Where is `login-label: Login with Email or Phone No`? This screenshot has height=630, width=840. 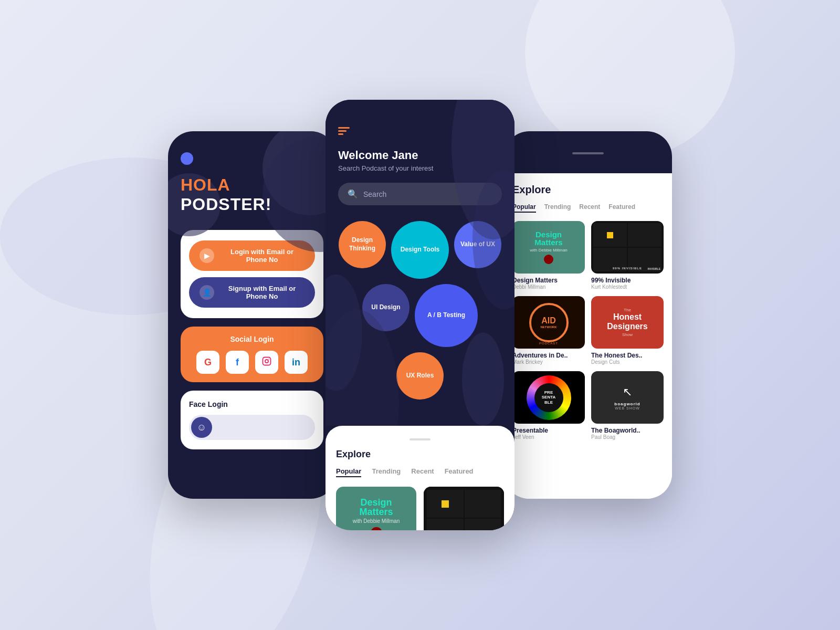 login-label: Login with Email or Phone No is located at coordinates (262, 256).